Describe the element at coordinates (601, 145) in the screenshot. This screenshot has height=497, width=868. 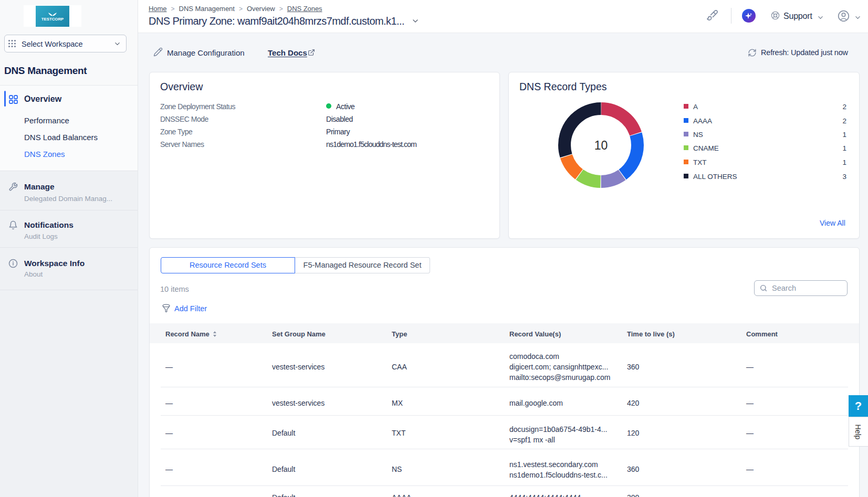
I see `svg-text: 10` at that location.